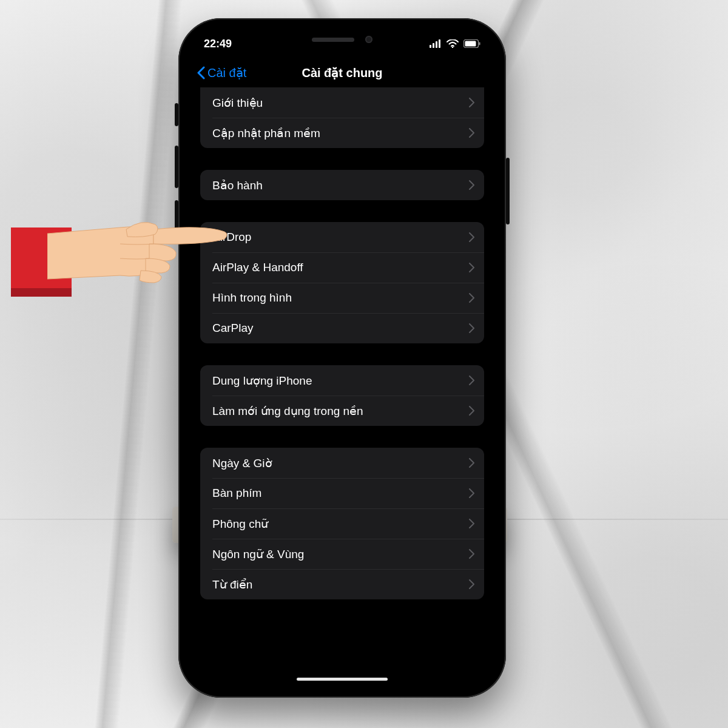  I want to click on settings-group: Giới thiệu Cập nhật phần mềm, so click(342, 118).